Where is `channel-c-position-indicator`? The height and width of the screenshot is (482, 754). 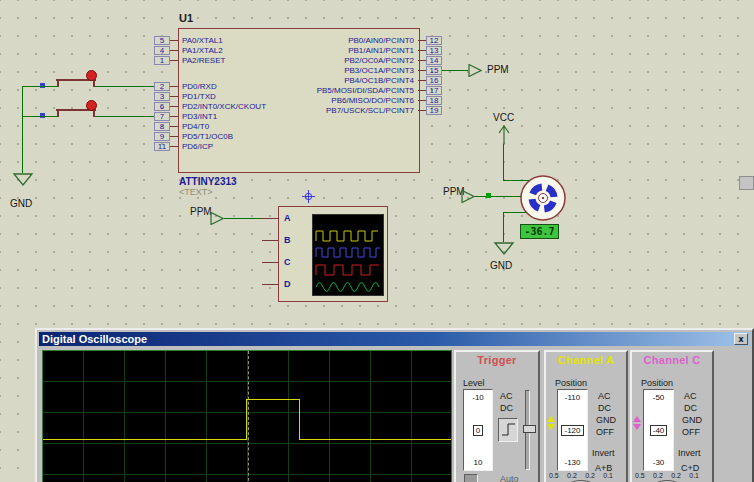 channel-c-position-indicator is located at coordinates (637, 423).